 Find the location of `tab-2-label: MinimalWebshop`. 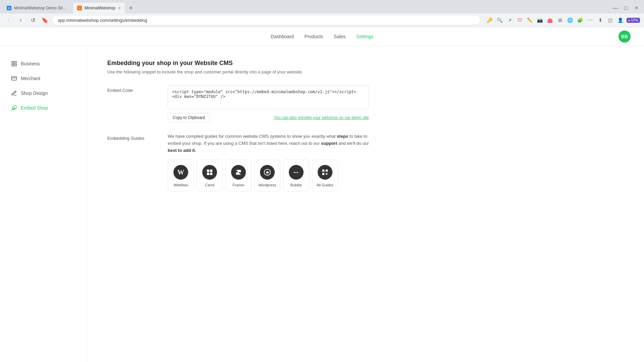

tab-2-label: MinimalWebshop is located at coordinates (100, 8).